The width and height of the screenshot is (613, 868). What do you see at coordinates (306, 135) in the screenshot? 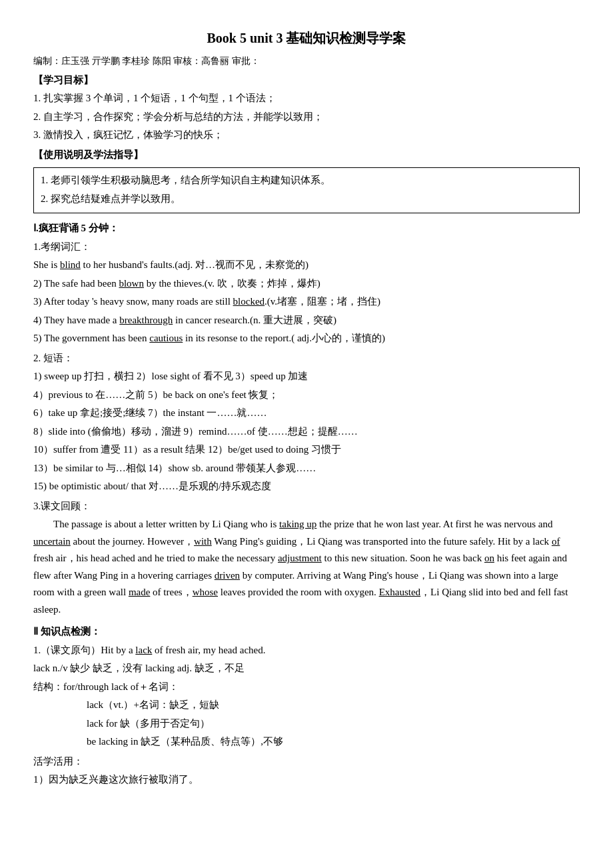
I see `study-goal-3: 3. 激情投入，疯狂记忆，体验学习的快乐；` at bounding box center [306, 135].